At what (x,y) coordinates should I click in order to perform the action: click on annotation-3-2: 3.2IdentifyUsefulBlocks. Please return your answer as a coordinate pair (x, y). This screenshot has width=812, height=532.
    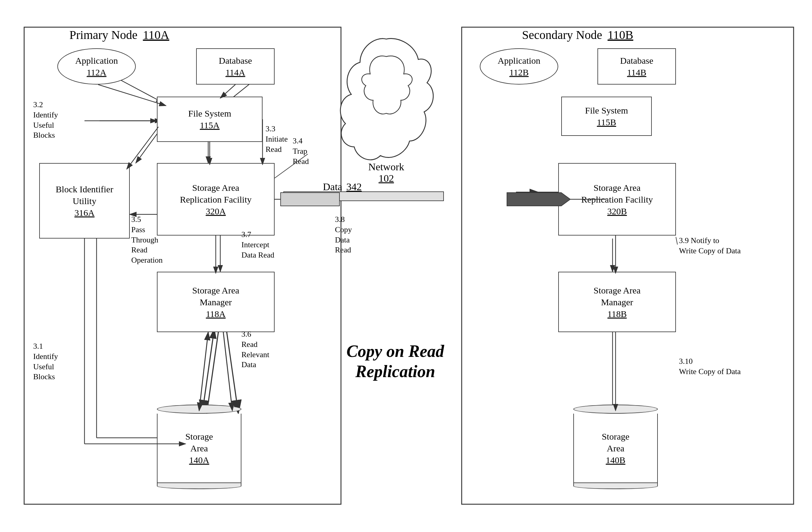
    Looking at the image, I should click on (46, 120).